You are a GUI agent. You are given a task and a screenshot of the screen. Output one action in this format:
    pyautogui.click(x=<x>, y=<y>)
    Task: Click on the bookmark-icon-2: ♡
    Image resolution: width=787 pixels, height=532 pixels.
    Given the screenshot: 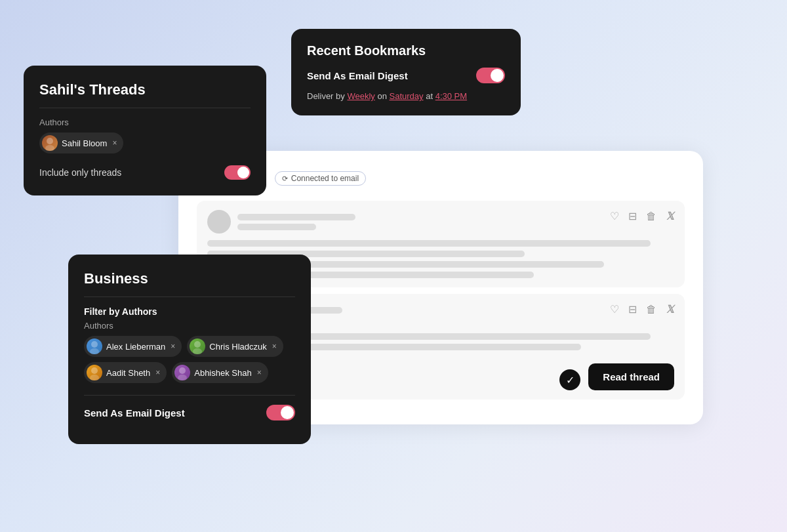 What is the action you would take?
    pyautogui.click(x=615, y=310)
    